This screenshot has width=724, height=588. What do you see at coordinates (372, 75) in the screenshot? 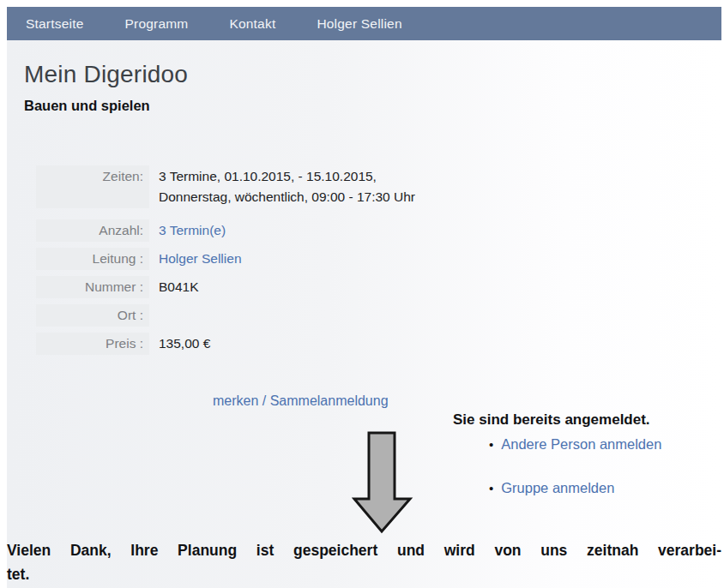
I see `page-title: Mein Digeridoo` at bounding box center [372, 75].